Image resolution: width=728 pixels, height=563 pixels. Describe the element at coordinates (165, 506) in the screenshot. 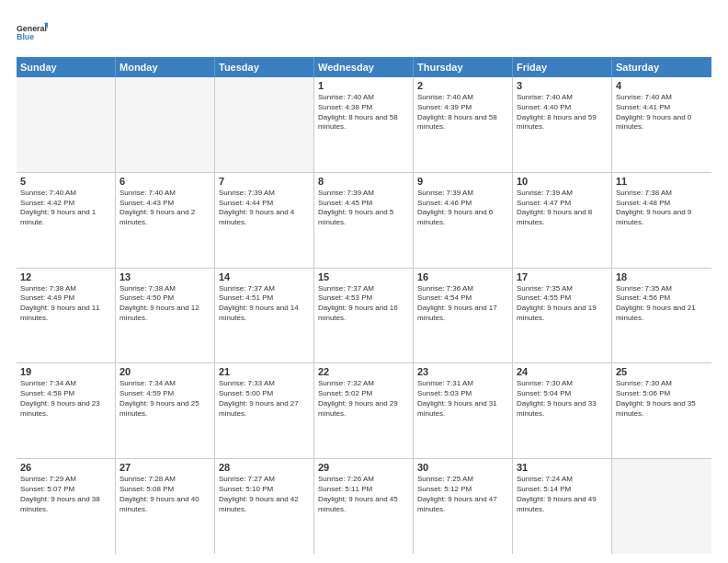

I see `day-cell-27: 27Sunrise: 7:28 AM Sunset: 5:08 PM Dayli…` at that location.